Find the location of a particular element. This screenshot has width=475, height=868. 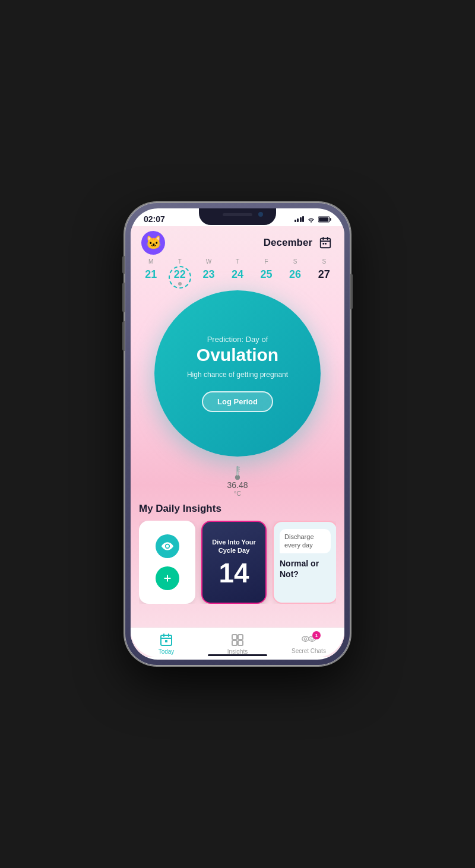

day-26: 26 is located at coordinates (296, 277).